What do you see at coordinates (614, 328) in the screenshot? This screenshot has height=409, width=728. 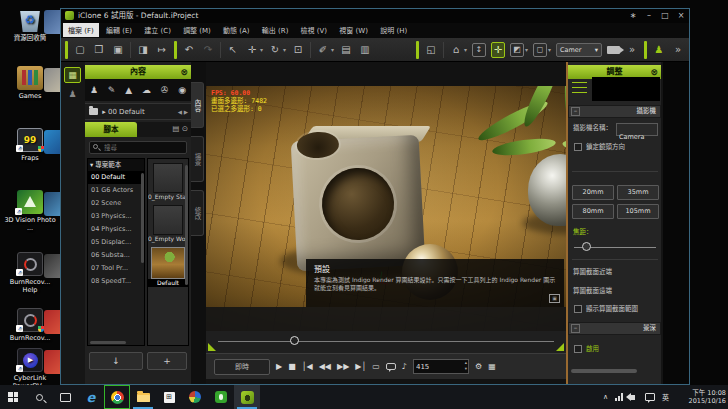 I see `dof-section-bar: – 景深` at bounding box center [614, 328].